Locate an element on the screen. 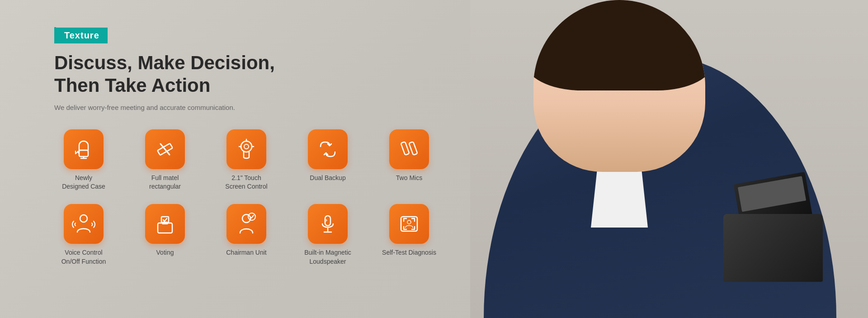 The image size is (868, 318). title-line1: Discuss, Make Decision, is located at coordinates (165, 62).